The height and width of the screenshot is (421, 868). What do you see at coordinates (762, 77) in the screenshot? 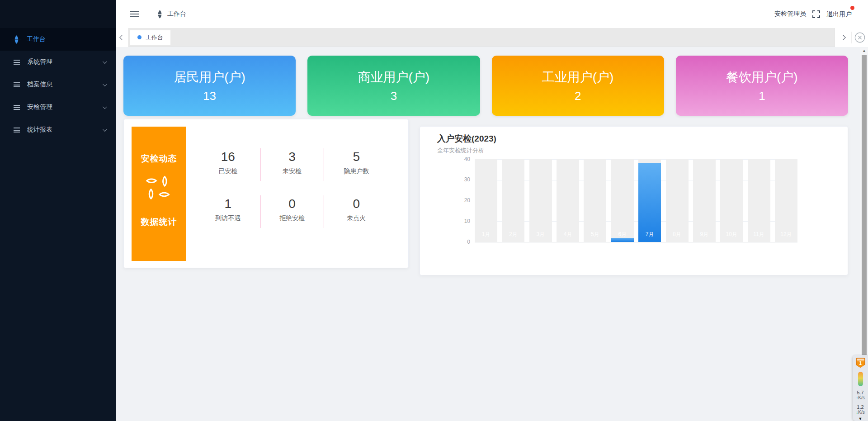
I see `card-title: 餐饮用户(户)` at bounding box center [762, 77].